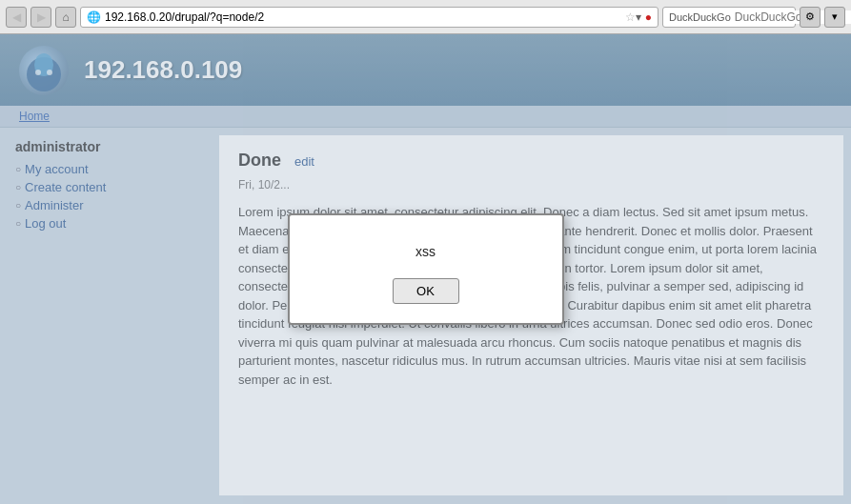 The height and width of the screenshot is (504, 851). I want to click on stop-icon: ●, so click(648, 17).